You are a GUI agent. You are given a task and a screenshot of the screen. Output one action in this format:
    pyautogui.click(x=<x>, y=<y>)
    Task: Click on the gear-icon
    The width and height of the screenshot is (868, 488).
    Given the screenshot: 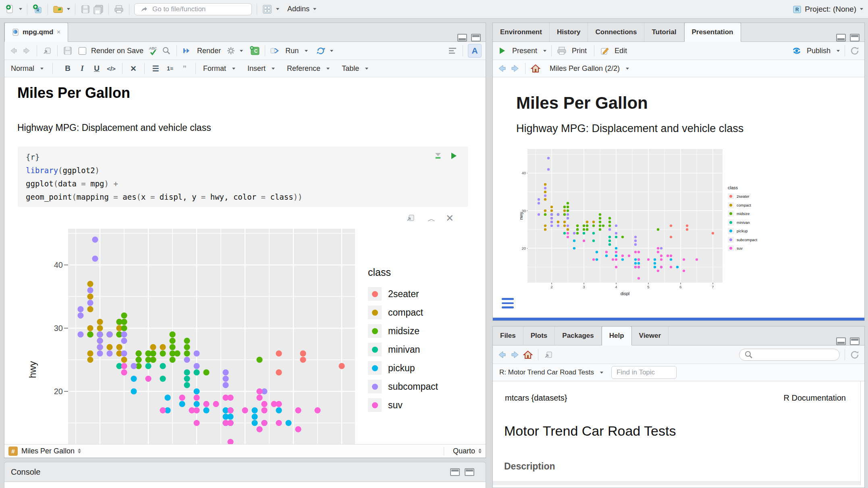 What is the action you would take?
    pyautogui.click(x=231, y=51)
    